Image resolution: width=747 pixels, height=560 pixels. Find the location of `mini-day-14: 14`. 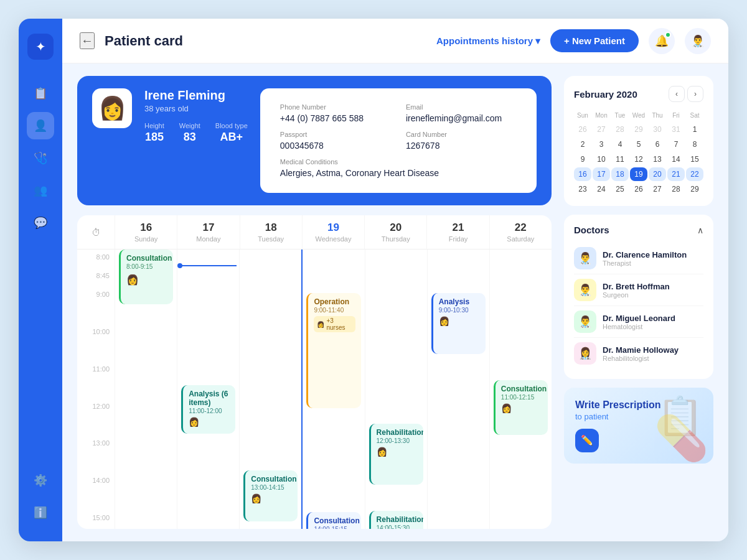

mini-day-14: 14 is located at coordinates (676, 159).